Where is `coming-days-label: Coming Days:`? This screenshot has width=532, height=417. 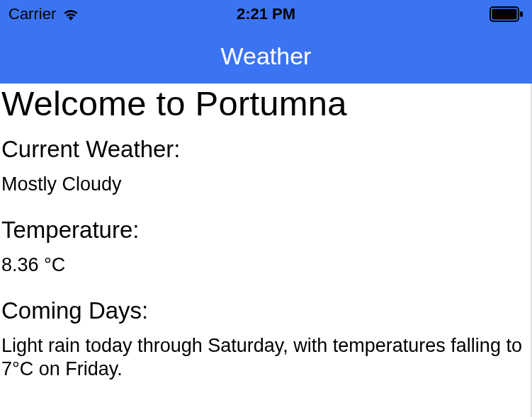
coming-days-label: Coming Days: is located at coordinates (265, 311).